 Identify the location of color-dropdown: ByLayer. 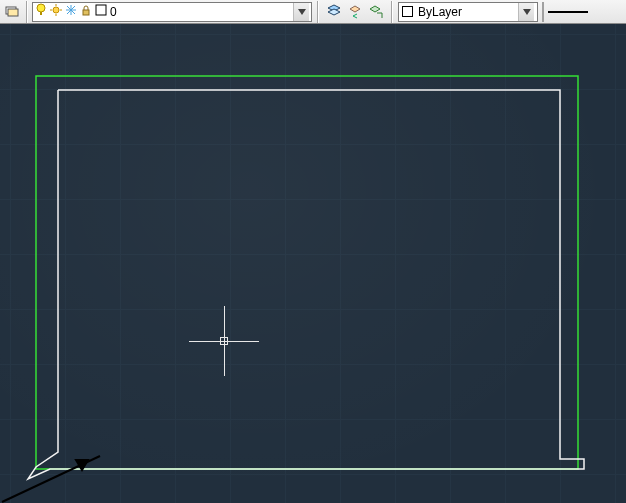
(468, 12).